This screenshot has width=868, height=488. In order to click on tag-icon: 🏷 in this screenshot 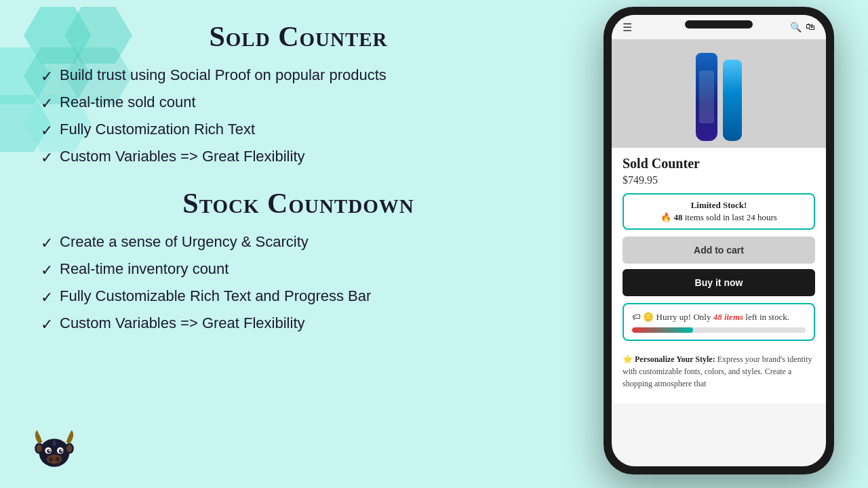, I will do `click(636, 317)`.